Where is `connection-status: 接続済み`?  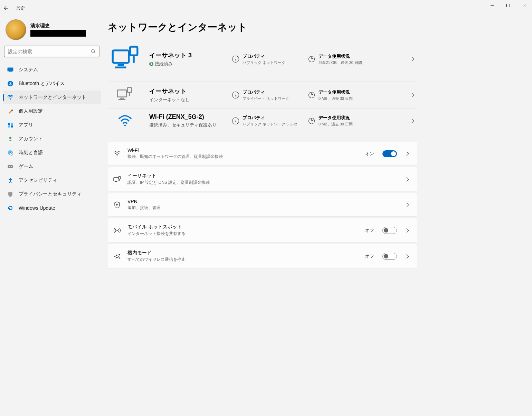
connection-status: 接続済み is located at coordinates (164, 64).